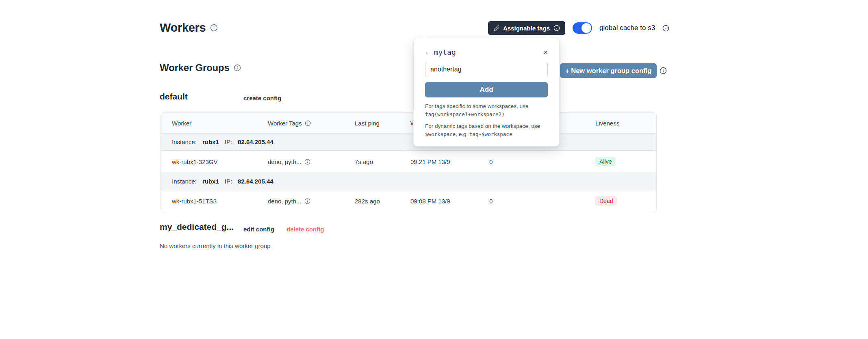 Image resolution: width=868 pixels, height=339 pixels. What do you see at coordinates (174, 97) in the screenshot?
I see `group-name-default: default` at bounding box center [174, 97].